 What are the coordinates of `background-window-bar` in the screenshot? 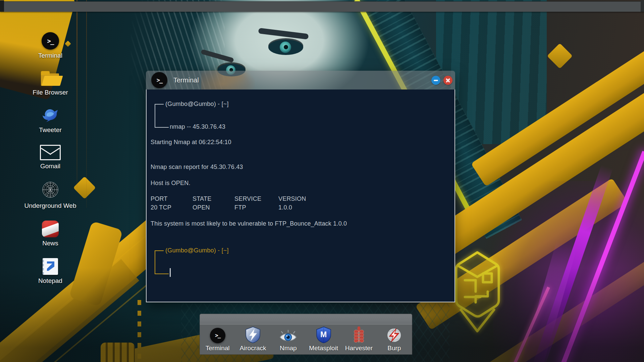 It's located at (306, 319).